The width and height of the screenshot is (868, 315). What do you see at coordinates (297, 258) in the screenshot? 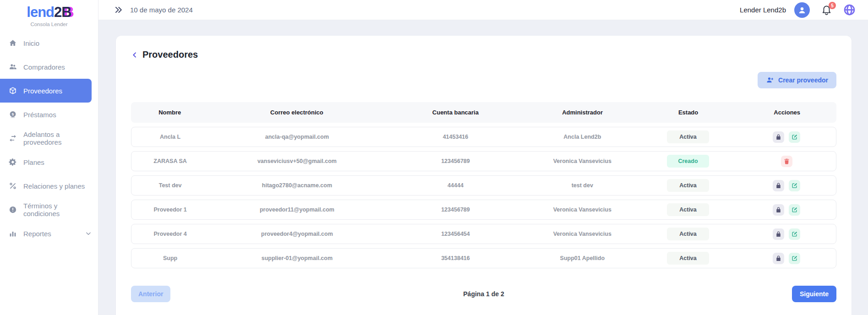
I see `cell-correo: supplier-01@yopmail.com` at bounding box center [297, 258].